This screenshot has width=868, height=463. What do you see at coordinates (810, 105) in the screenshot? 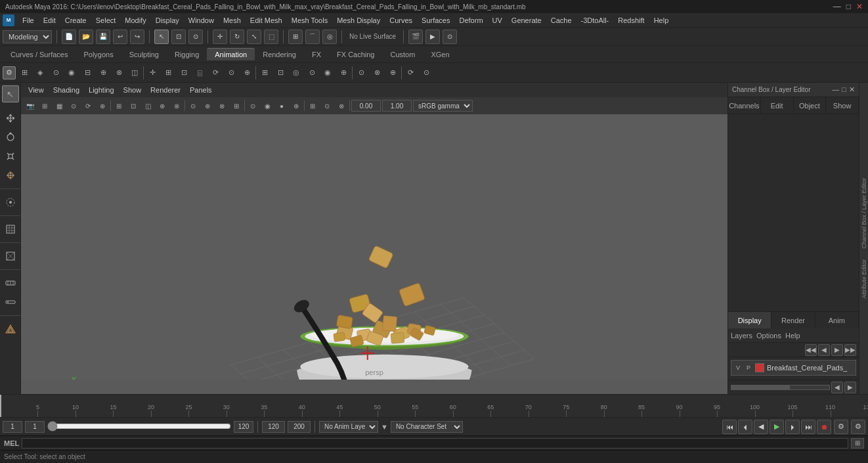
I see `rp-tab-object: Object` at bounding box center [810, 105].